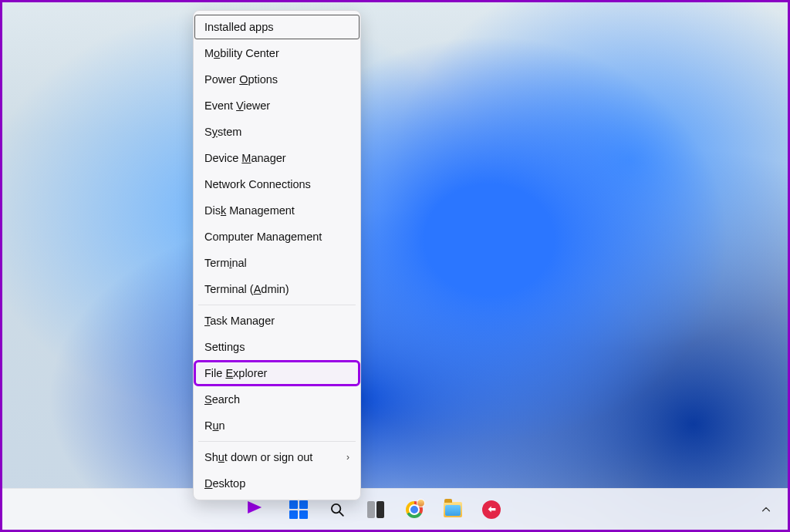 The height and width of the screenshot is (532, 790). Describe the element at coordinates (395, 509) in the screenshot. I see `taskbar` at that location.